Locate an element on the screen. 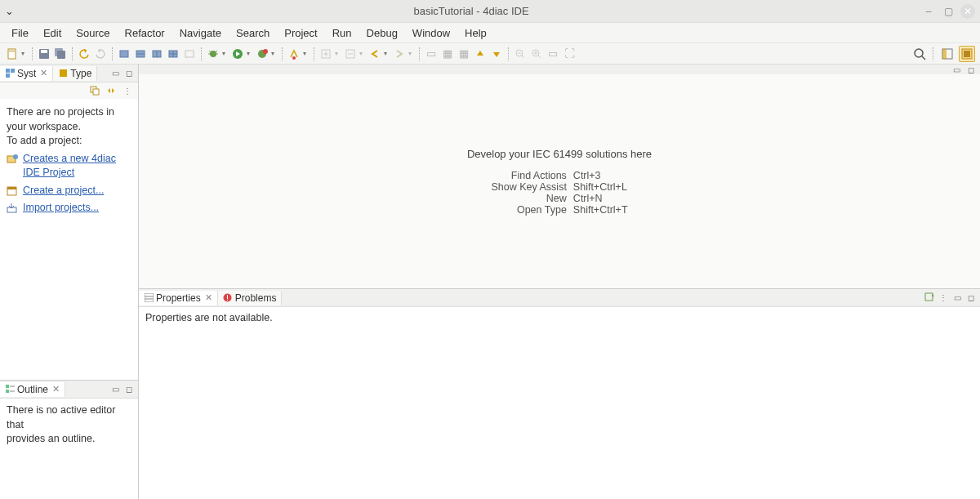 Image resolution: width=980 pixels, height=499 pixels. box1-icon is located at coordinates (124, 54).